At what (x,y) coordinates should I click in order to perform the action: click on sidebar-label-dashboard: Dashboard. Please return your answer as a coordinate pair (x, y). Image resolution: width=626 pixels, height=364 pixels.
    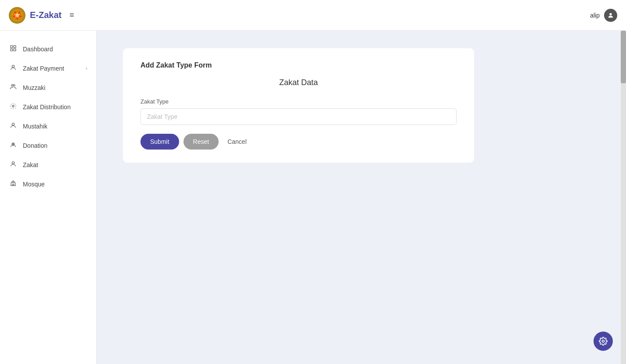
    Looking at the image, I should click on (38, 49).